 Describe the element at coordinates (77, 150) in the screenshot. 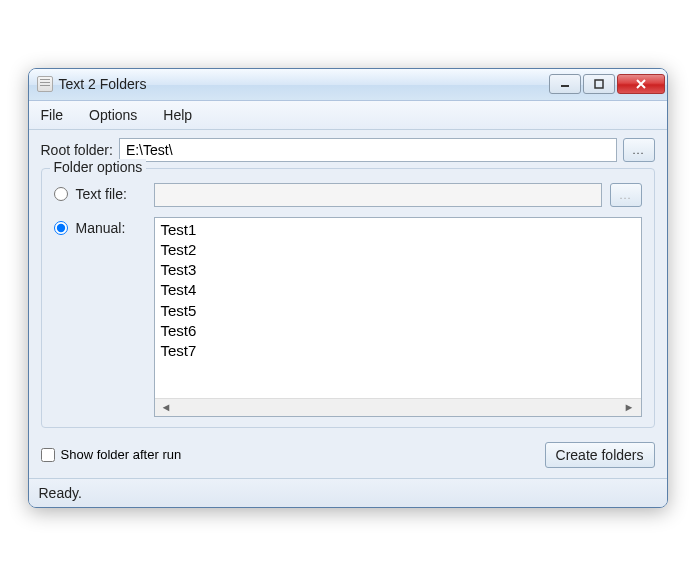

I see `root-folder-label: Root folder:` at that location.